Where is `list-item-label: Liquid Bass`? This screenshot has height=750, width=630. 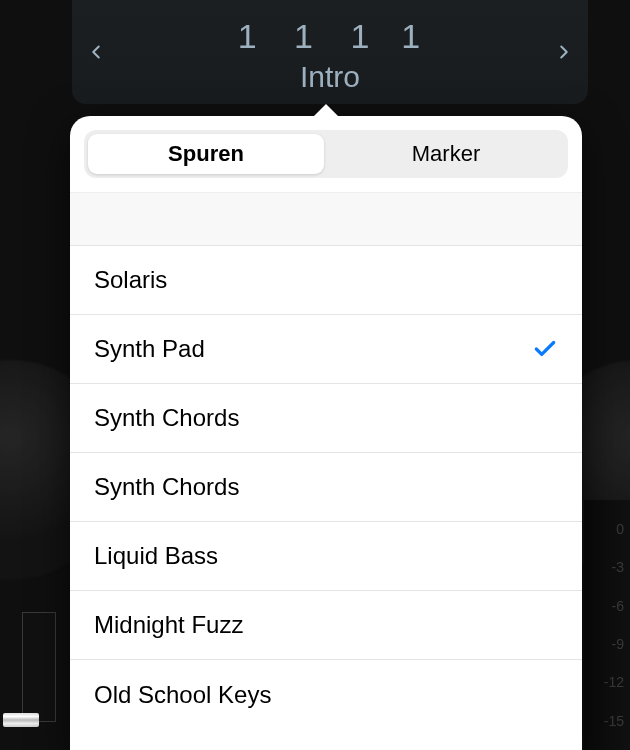 list-item-label: Liquid Bass is located at coordinates (156, 556).